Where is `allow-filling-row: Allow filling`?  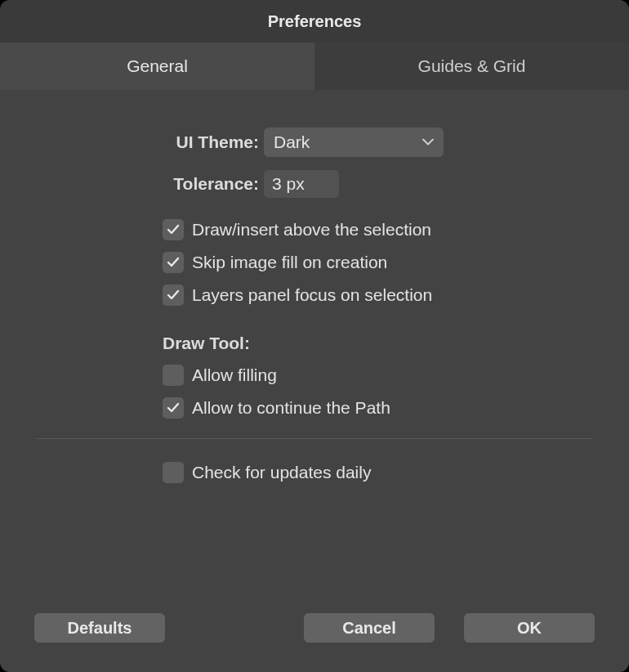
allow-filling-row: Allow filling is located at coordinates (377, 375).